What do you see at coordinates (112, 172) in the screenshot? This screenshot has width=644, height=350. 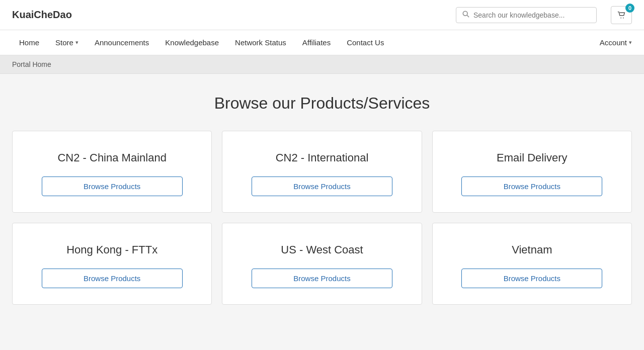 I see `product-card-0: CN2 - China Mainland Browse Products` at bounding box center [112, 172].